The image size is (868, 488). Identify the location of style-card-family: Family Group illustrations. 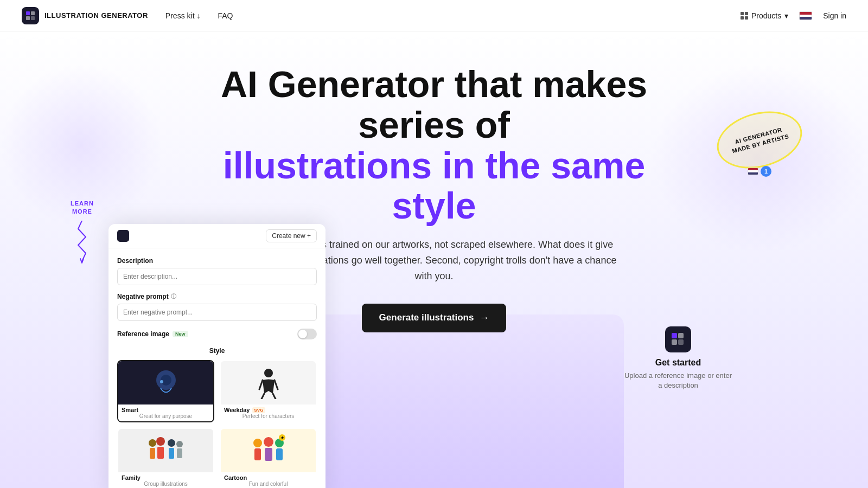
(166, 458).